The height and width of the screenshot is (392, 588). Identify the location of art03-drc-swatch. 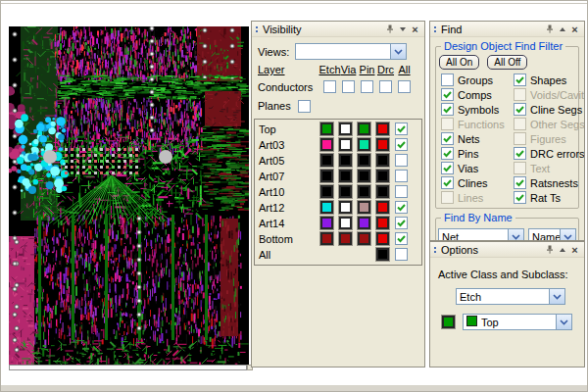
(382, 145).